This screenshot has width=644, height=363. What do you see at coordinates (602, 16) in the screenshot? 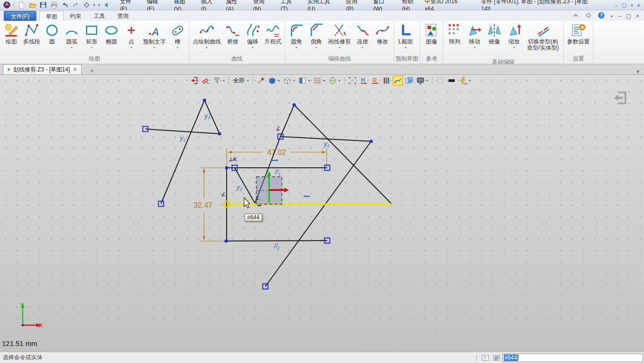
I see `help-icon: ?` at bounding box center [602, 16].